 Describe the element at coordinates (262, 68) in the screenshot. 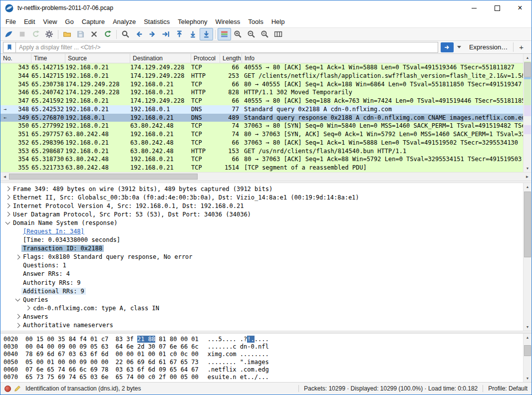

I see `packet-row: 34365.142715192.168.0.21174.129.249.228T…` at that location.